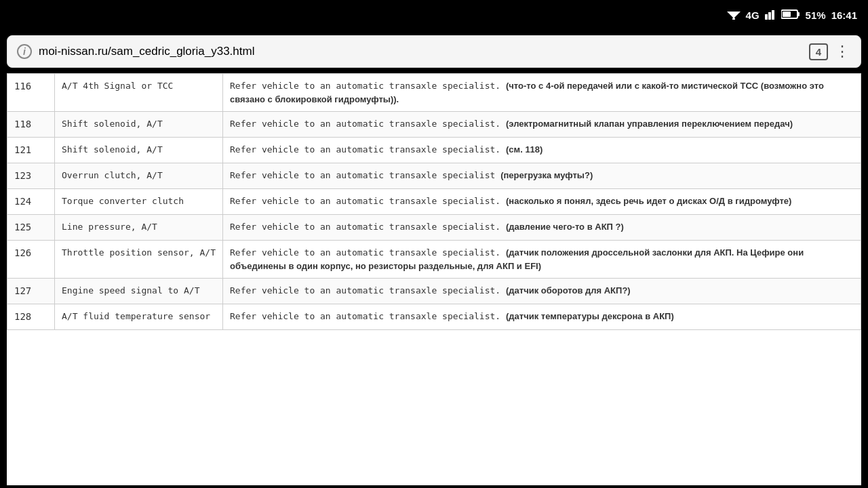 This screenshot has height=488, width=868. What do you see at coordinates (734, 15) in the screenshot?
I see `wifi-icon` at bounding box center [734, 15].